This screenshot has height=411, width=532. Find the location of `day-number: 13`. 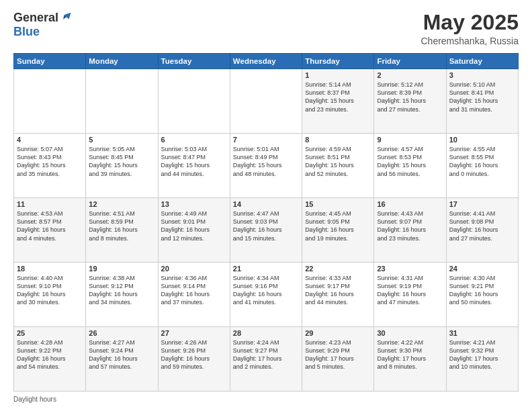

day-number: 13 is located at coordinates (194, 204).